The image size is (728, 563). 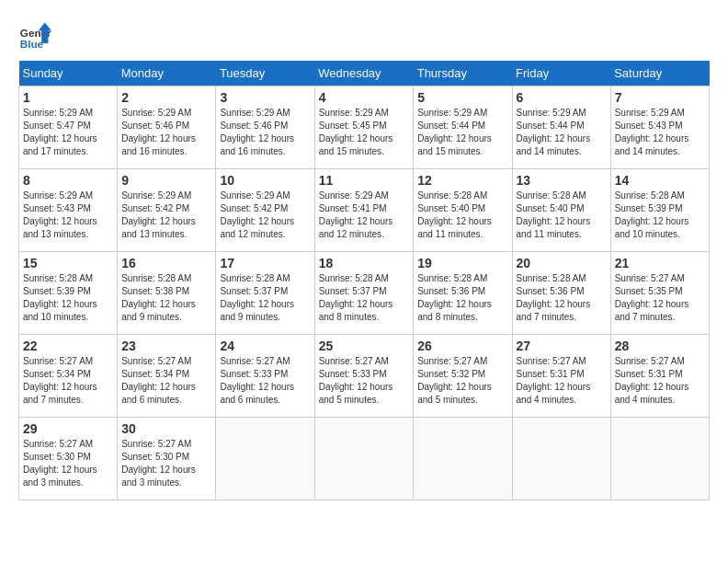 What do you see at coordinates (660, 376) in the screenshot?
I see `calendar-day-28: 28Sunrise: 5:27 AMSunset: 5:31 PMDayligh…` at bounding box center [660, 376].